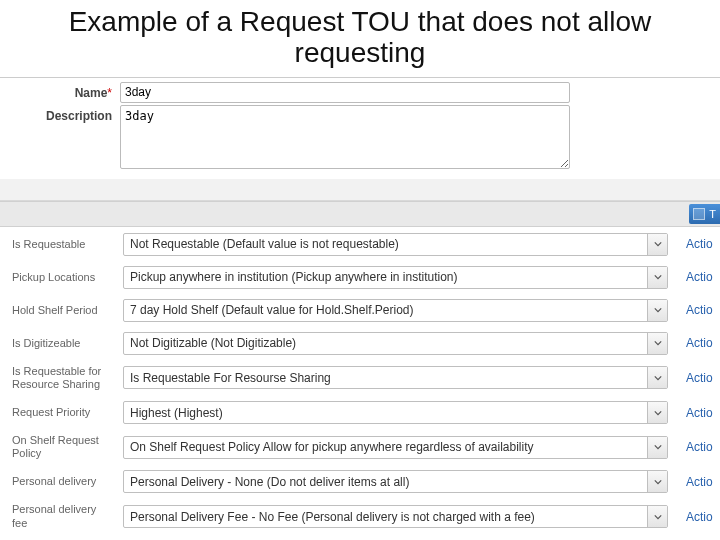  I want to click on rule-select: Is Requestable For Resourse Sharing, so click(396, 378).